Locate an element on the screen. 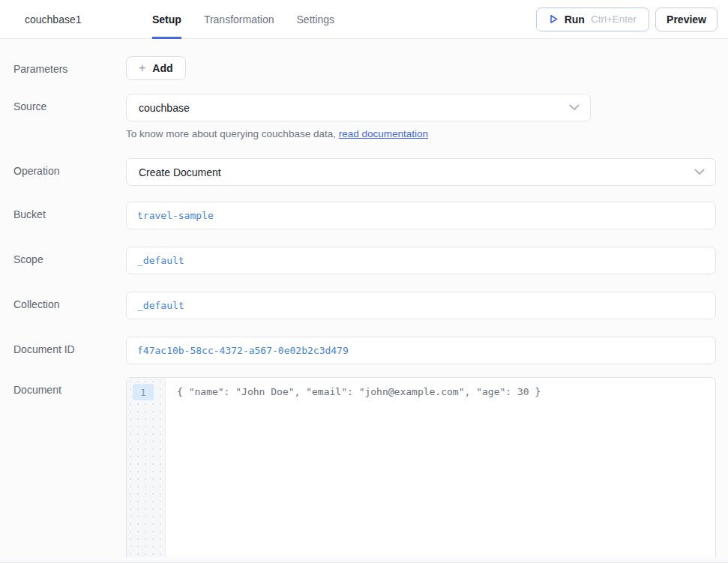 The image size is (728, 563). source-help-text: To know more about querying couchbase da… is located at coordinates (421, 133).